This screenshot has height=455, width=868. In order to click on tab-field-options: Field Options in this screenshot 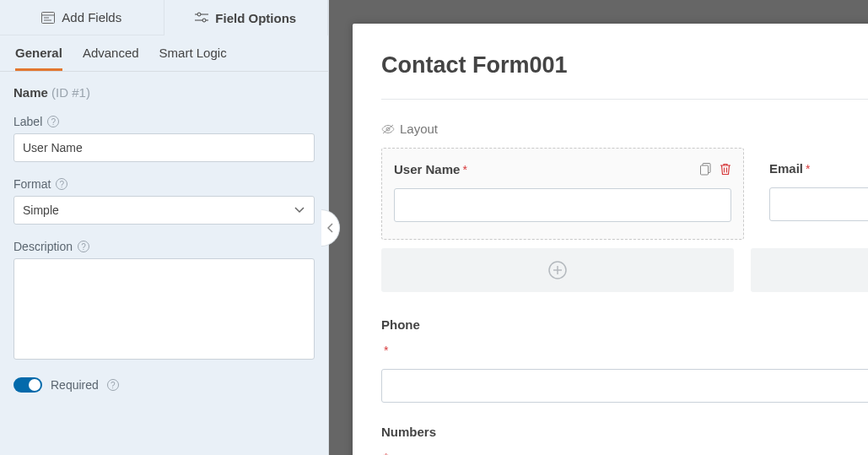, I will do `click(246, 18)`.